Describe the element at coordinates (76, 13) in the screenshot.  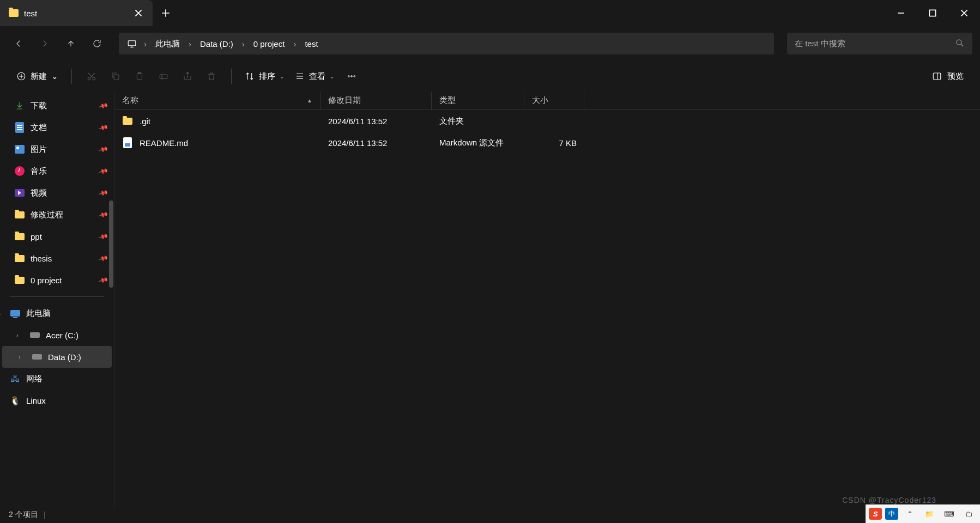
I see `tab: test` at that location.